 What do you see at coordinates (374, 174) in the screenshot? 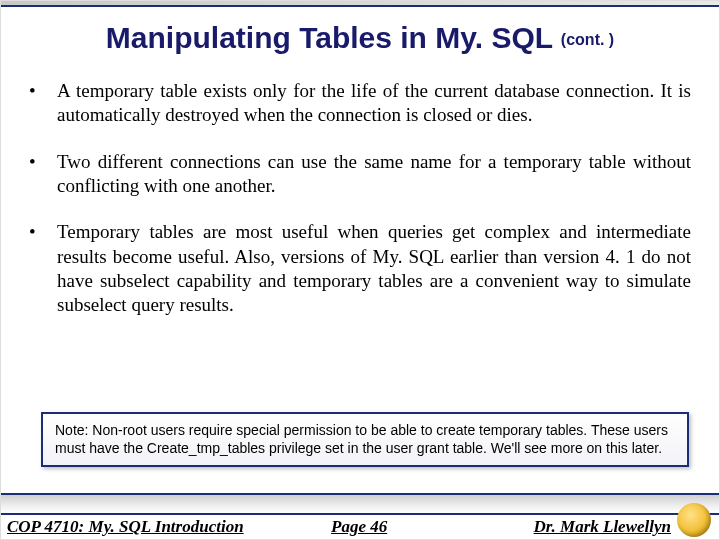
I see `bullet-text: Two different connections can use the sa…` at bounding box center [374, 174].